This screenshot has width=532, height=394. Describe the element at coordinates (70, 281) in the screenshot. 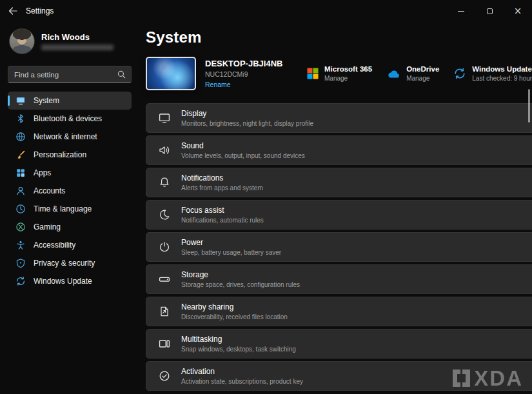

I see `sidebar-item-windows-update: Windows Update` at that location.